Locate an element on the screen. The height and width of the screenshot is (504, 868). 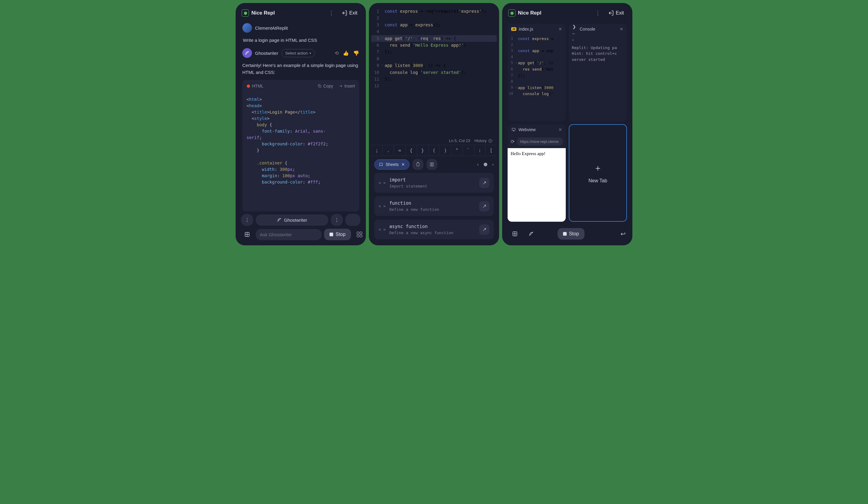
header: ⬢ Nice Repl ⋮ Exit is located at coordinates (567, 13).